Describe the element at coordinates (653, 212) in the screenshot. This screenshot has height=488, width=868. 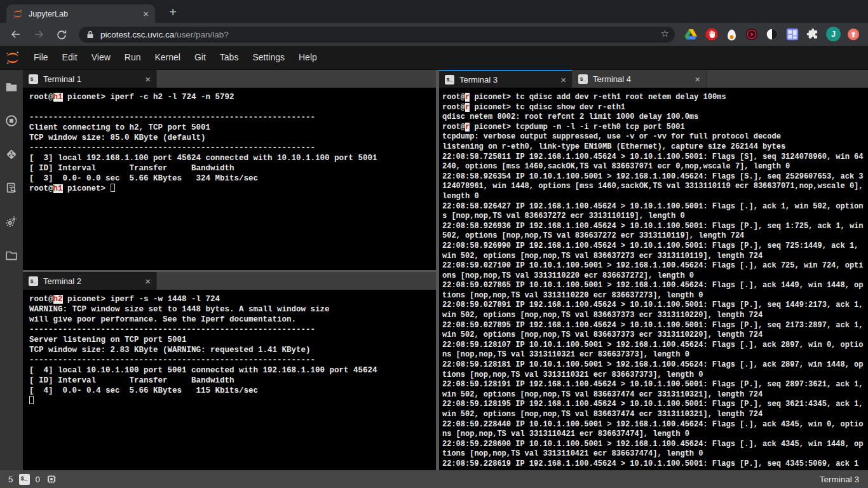
I see `terminal-line: 22:08:58.926427 IP 192.168.1.100.45624 >…` at that location.